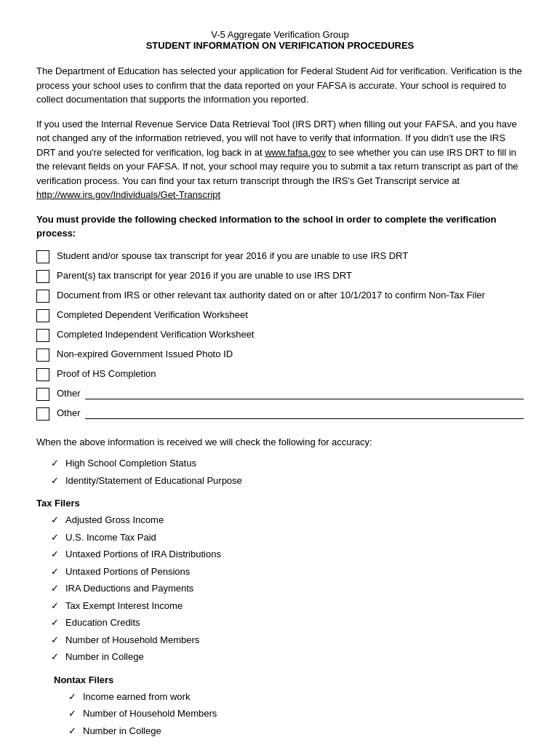  I want to click on checklist-item: Non-expired Government Issued Photo ID, so click(280, 355).